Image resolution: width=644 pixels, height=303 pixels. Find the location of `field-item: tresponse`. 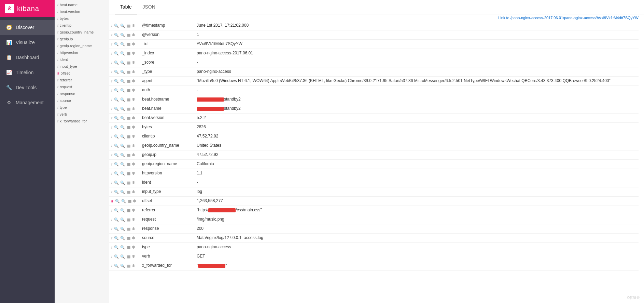

field-item: tresponse is located at coordinates (82, 94).